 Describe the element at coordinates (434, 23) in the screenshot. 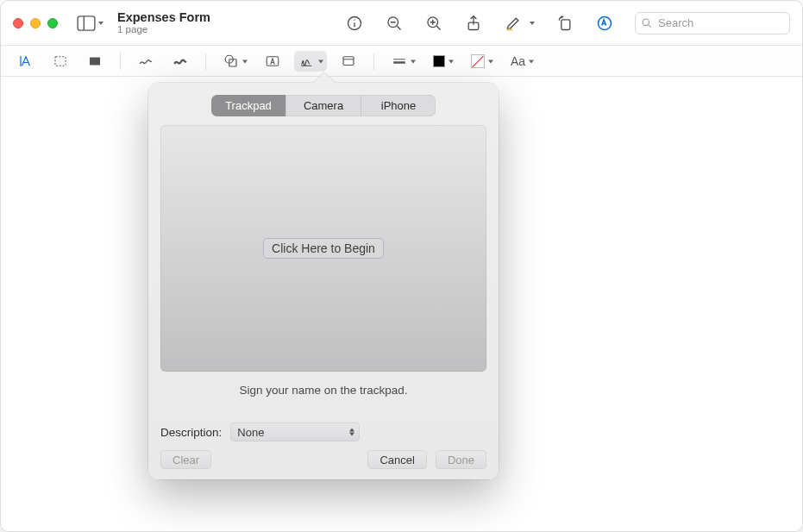

I see `zoom-in-icon` at that location.